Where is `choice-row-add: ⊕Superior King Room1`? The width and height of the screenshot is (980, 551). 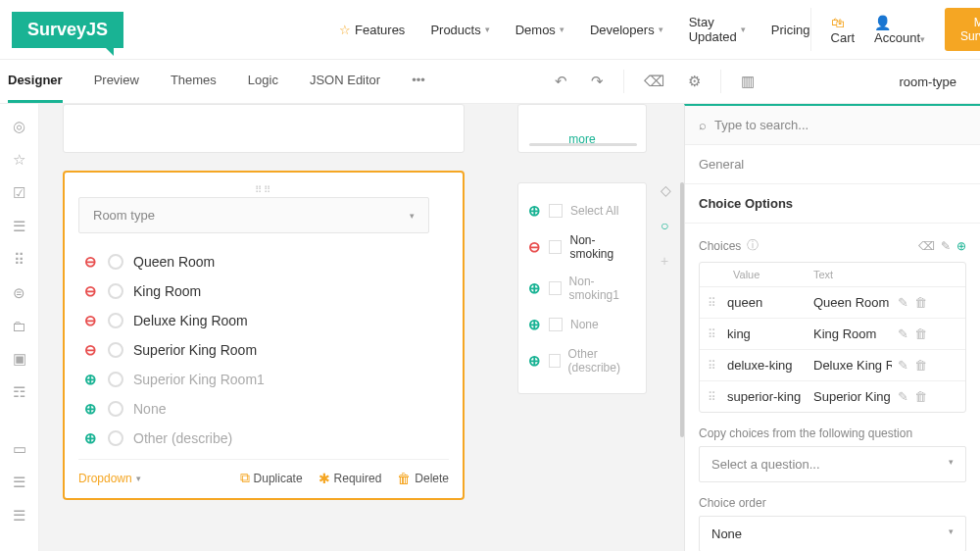
choice-row-add: ⊕Superior King Room1 is located at coordinates (264, 379).